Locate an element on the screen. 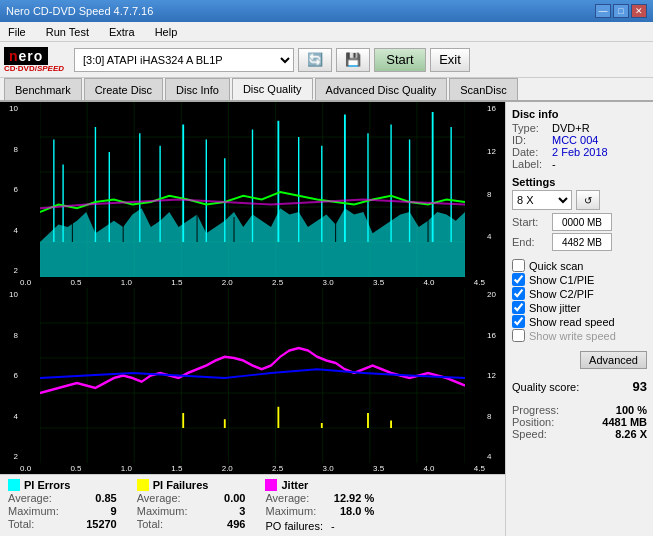 Image resolution: width=653 pixels, height=536 pixels. progress-value: 100 % is located at coordinates (632, 410).